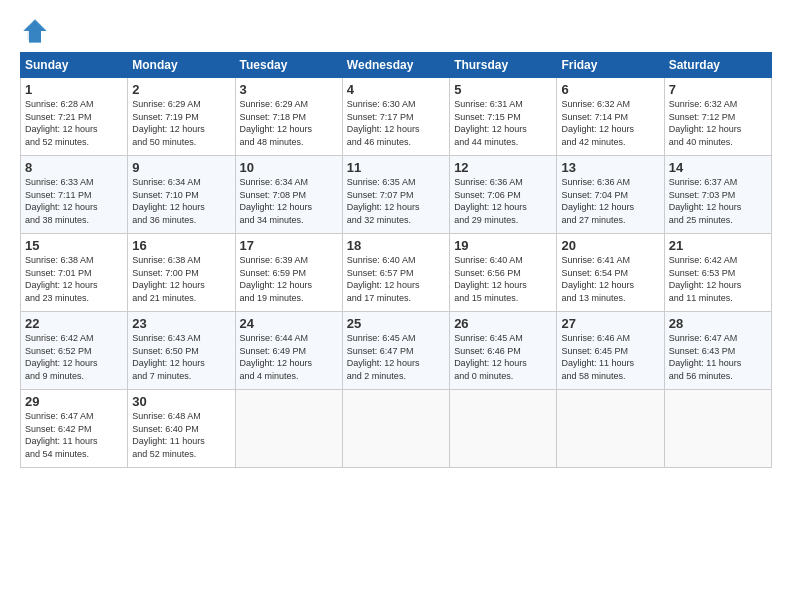  I want to click on weekday-header-cell: Sunday, so click(74, 66).